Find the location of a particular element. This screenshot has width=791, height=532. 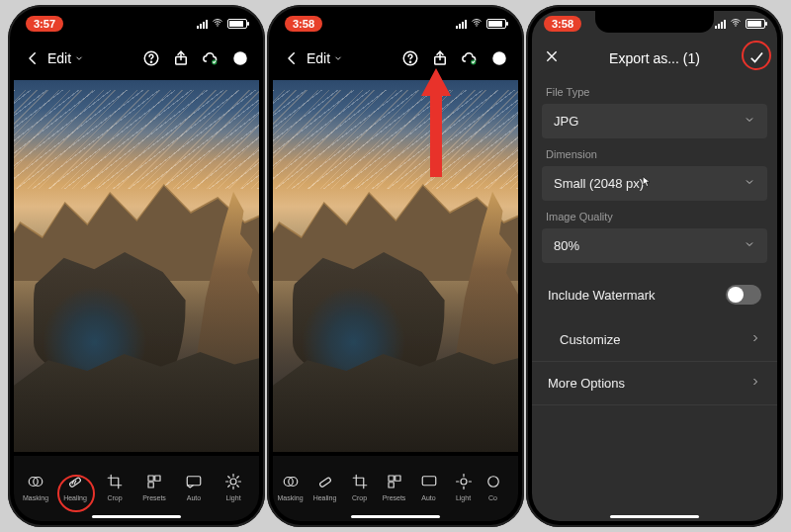

file-type-select: JPG is located at coordinates (655, 121).